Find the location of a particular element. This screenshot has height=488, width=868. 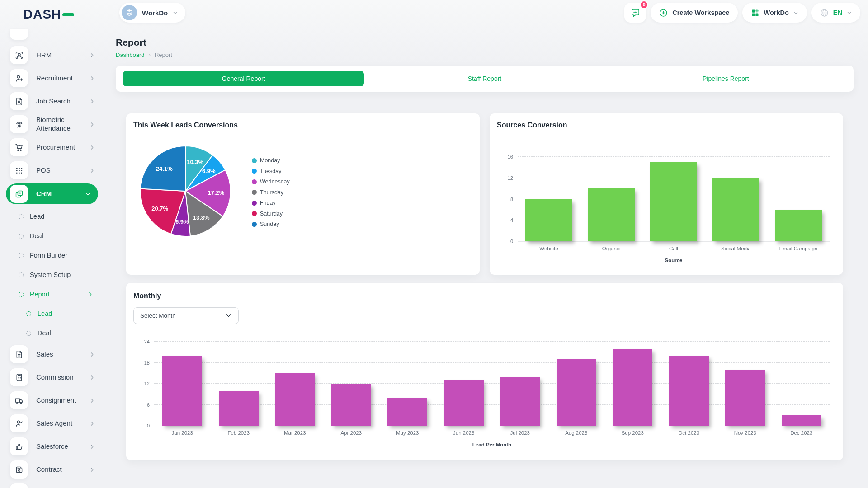

sidebar-item-label: Lead is located at coordinates (45, 314).